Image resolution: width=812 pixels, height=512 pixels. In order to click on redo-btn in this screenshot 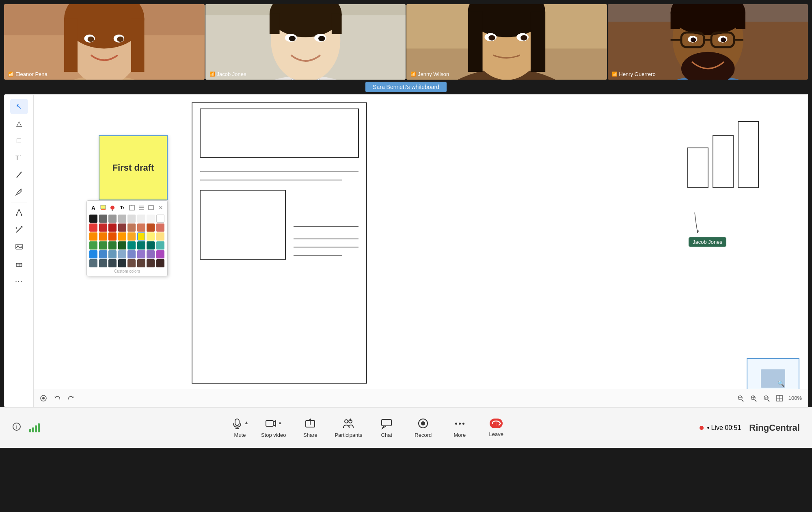, I will do `click(71, 398)`.